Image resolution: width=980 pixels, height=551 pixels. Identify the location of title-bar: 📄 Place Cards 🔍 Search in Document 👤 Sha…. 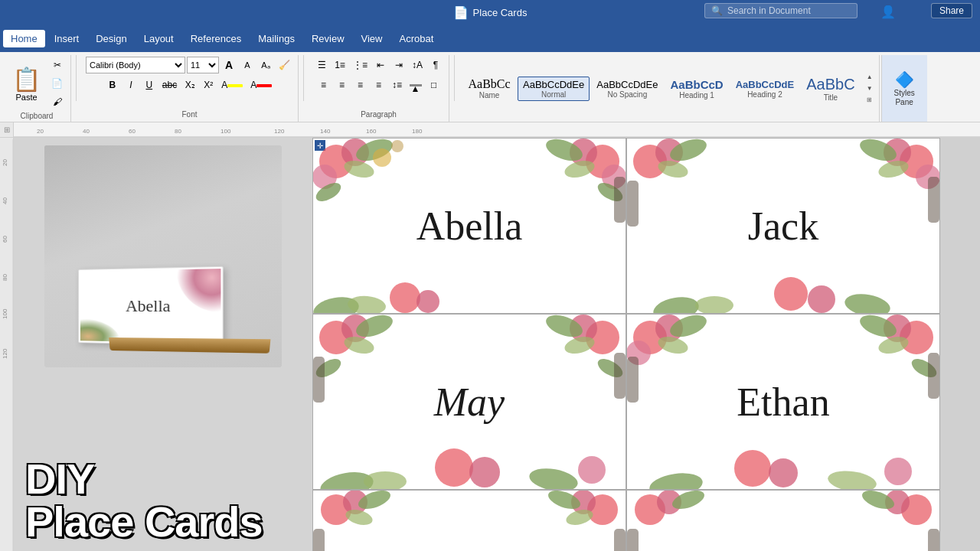
(490, 12).